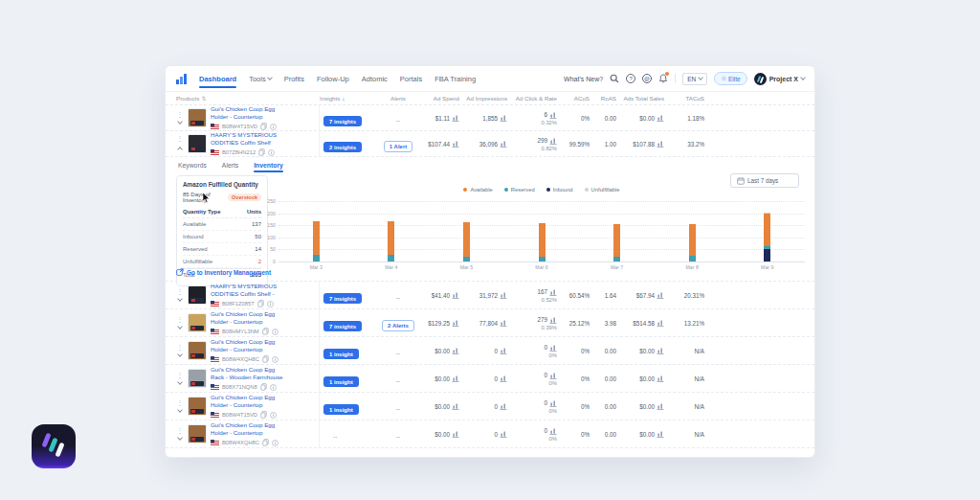 The image size is (980, 500). What do you see at coordinates (478, 190) in the screenshot?
I see `legend-item-available: Available` at bounding box center [478, 190].